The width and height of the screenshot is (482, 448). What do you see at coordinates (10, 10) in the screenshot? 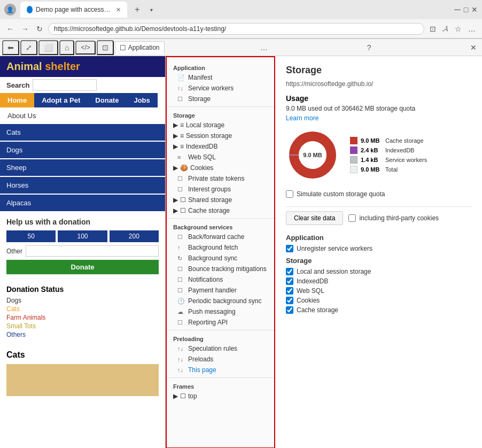
I see `user-avatar: 👤` at bounding box center [10, 10].